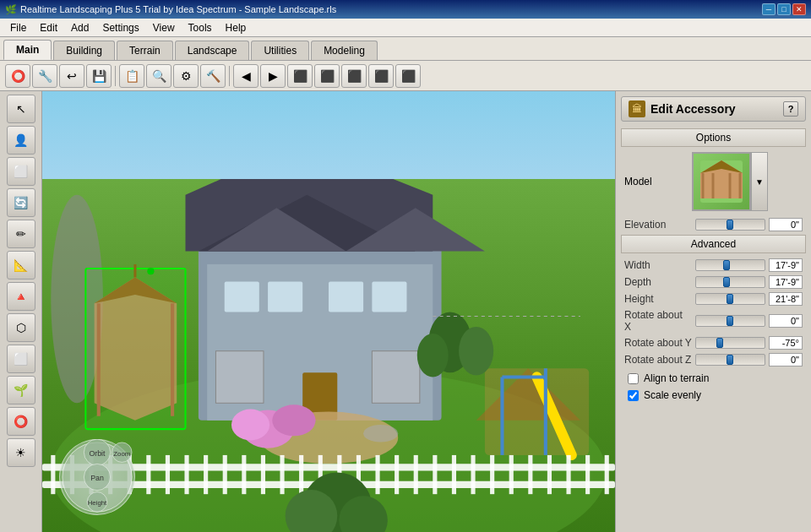 This screenshot has height=532, width=811. What do you see at coordinates (637, 109) in the screenshot?
I see `panel-header-icon: 🏛` at bounding box center [637, 109].